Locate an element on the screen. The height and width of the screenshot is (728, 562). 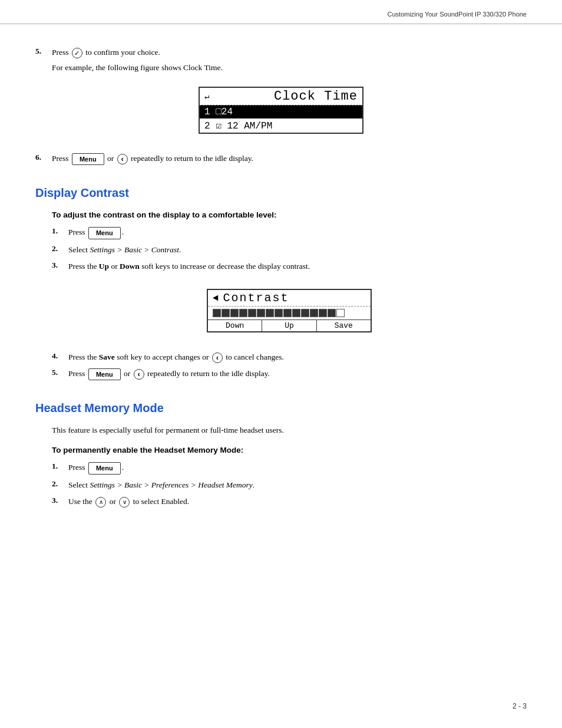
display-contrast-instruction: To adjust the contrast on the display to… is located at coordinates (289, 215).